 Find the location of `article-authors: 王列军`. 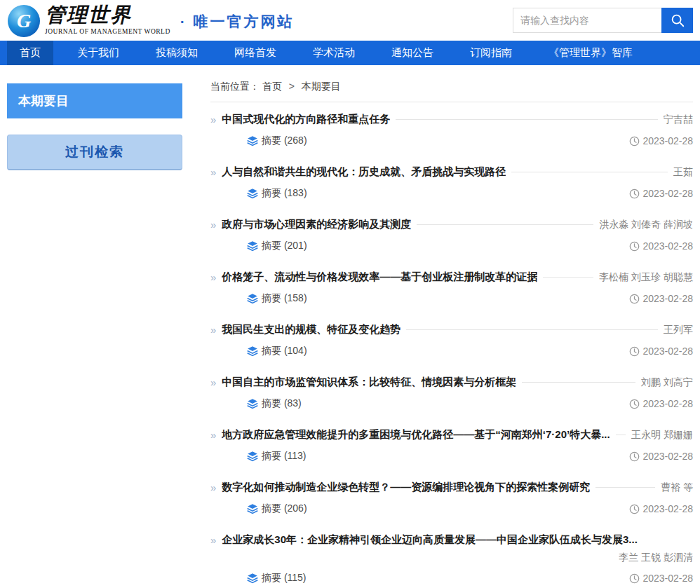

article-authors: 王列军 is located at coordinates (678, 330).